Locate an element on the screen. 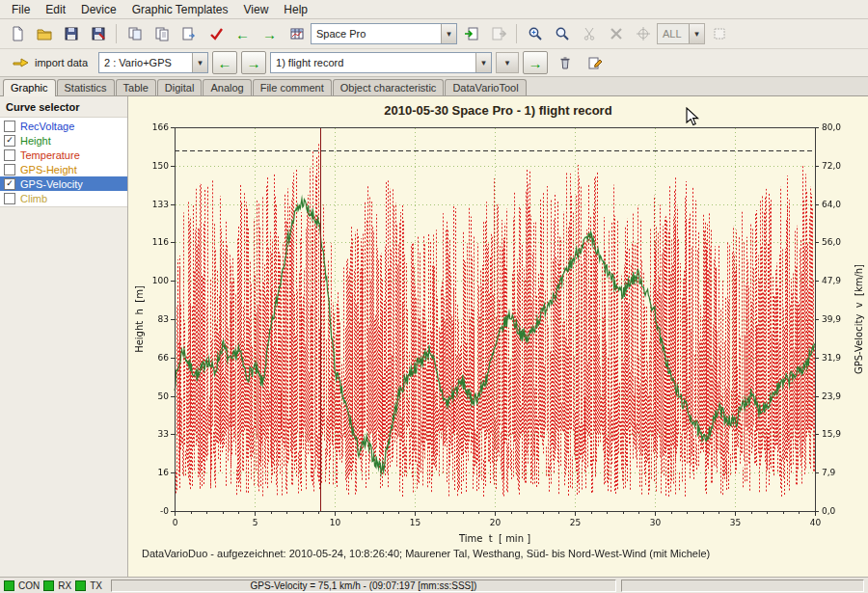 The height and width of the screenshot is (593, 868). all-combo: ALL ▾ is located at coordinates (681, 34).